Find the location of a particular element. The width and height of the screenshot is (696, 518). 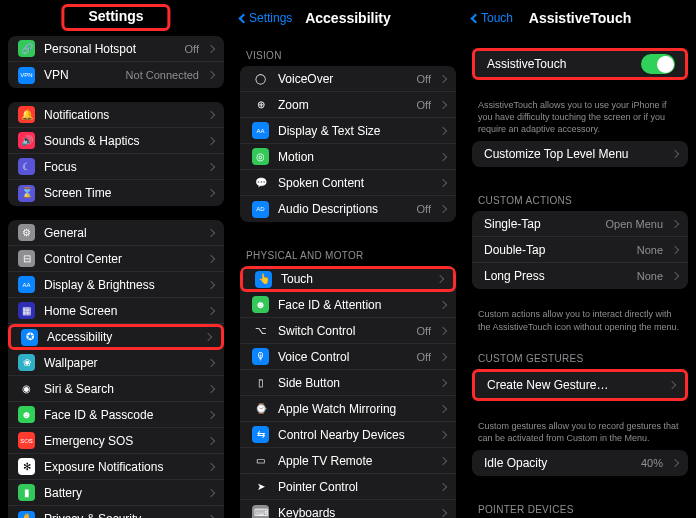

row-create-gesture: Create New Gesture… is located at coordinates (580, 385).